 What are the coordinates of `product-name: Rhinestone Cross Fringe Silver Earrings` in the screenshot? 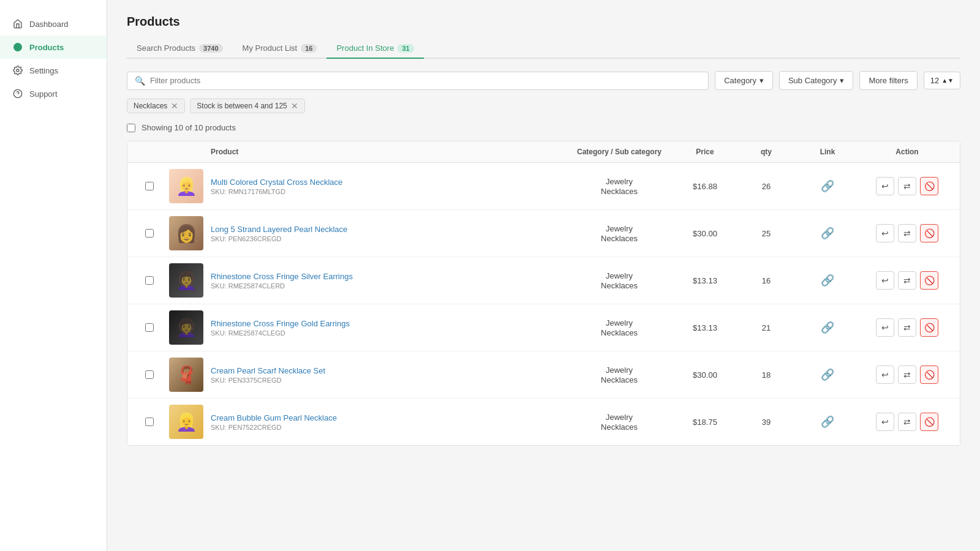 It's located at (282, 277).